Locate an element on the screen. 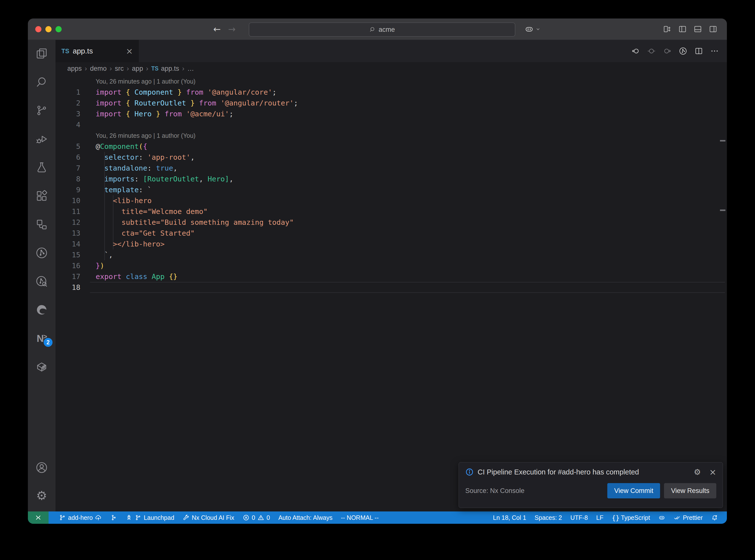  breadcrumb-item-app: app is located at coordinates (138, 68).